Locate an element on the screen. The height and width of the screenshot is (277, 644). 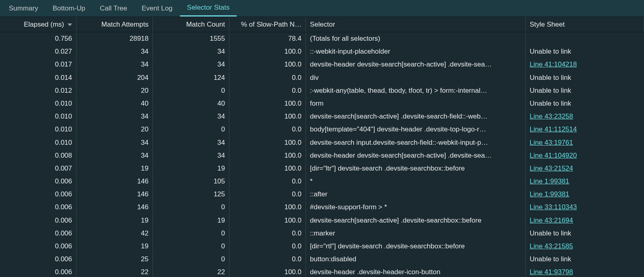
cell-elapsed: 0.012 is located at coordinates (38, 90).